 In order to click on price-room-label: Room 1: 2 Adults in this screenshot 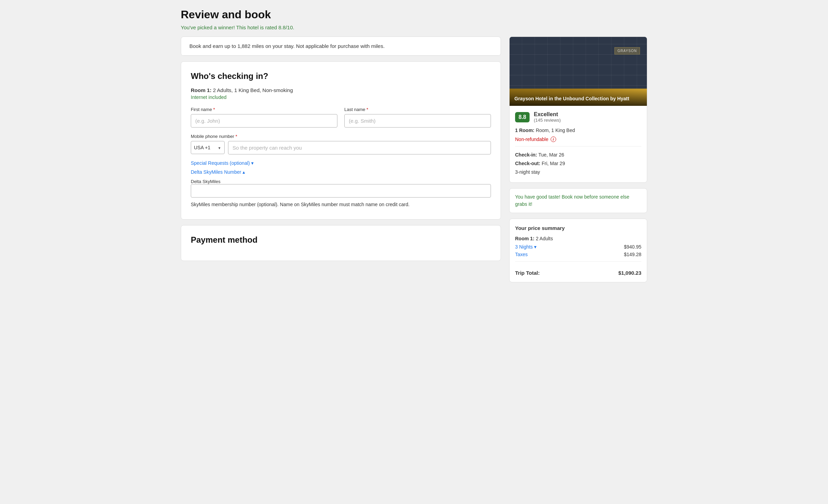, I will do `click(578, 239)`.